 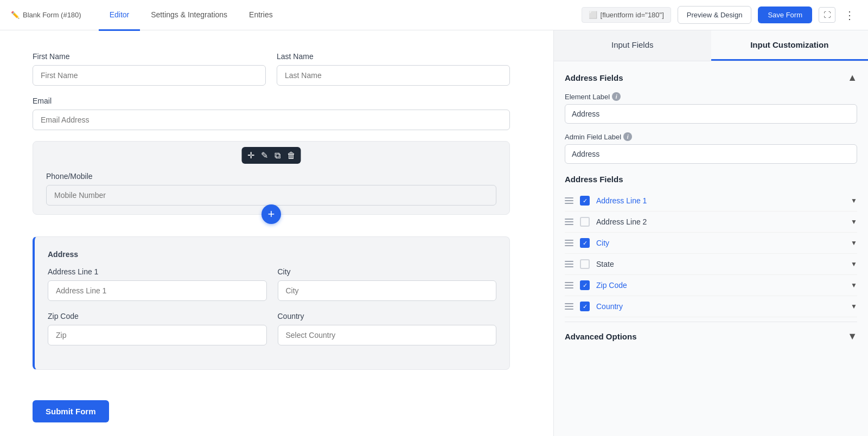 What do you see at coordinates (261, 16) in the screenshot?
I see `tab-entries: Entries` at bounding box center [261, 16].